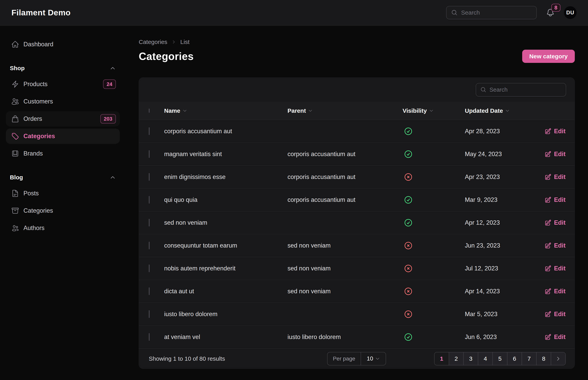 Image resolution: width=588 pixels, height=380 pixels. What do you see at coordinates (357, 177) in the screenshot?
I see `table-row: enim dignissimos esse corporis accusanti…` at bounding box center [357, 177].